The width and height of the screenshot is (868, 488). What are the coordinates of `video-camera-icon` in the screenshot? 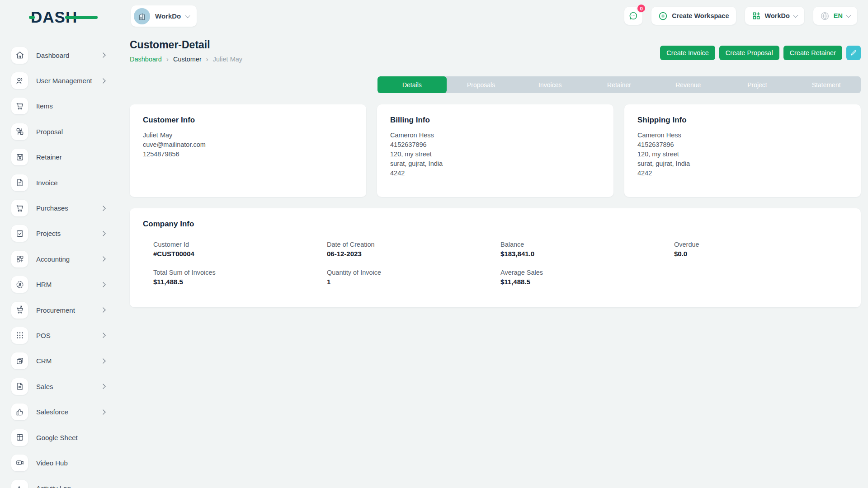 It's located at (20, 463).